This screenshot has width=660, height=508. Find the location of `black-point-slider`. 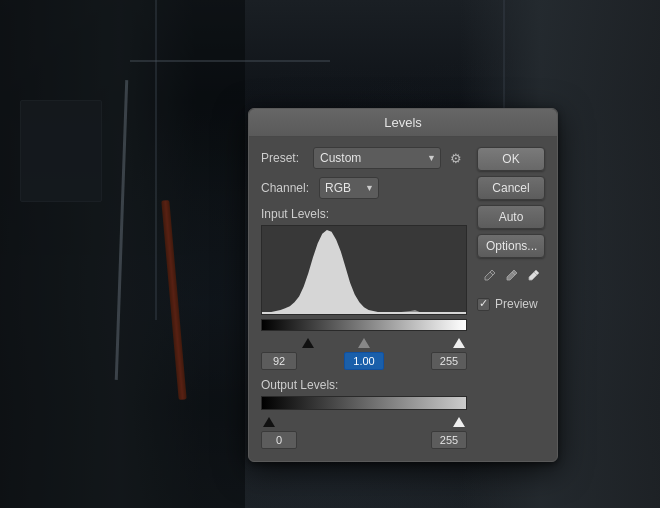

black-point-slider is located at coordinates (308, 343).